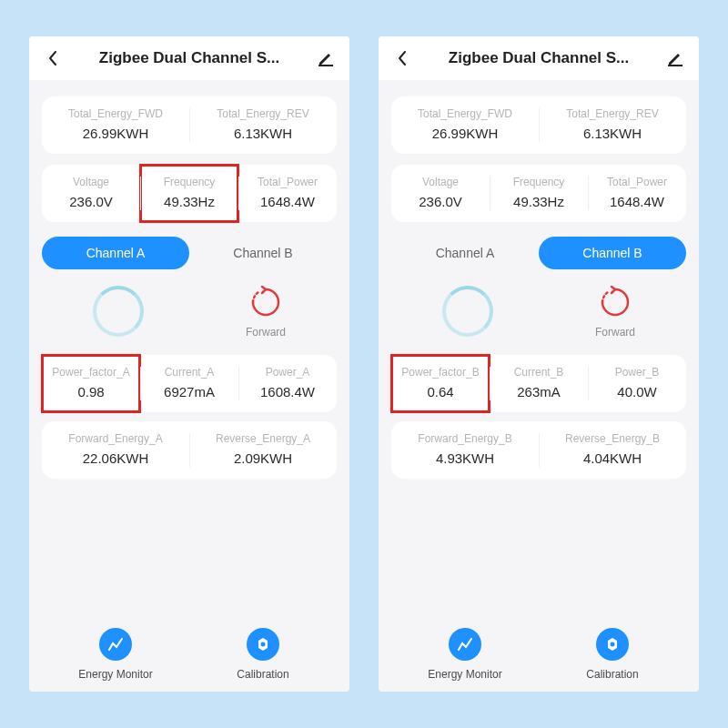 The height and width of the screenshot is (728, 728). I want to click on current-value: 6927mA, so click(189, 391).